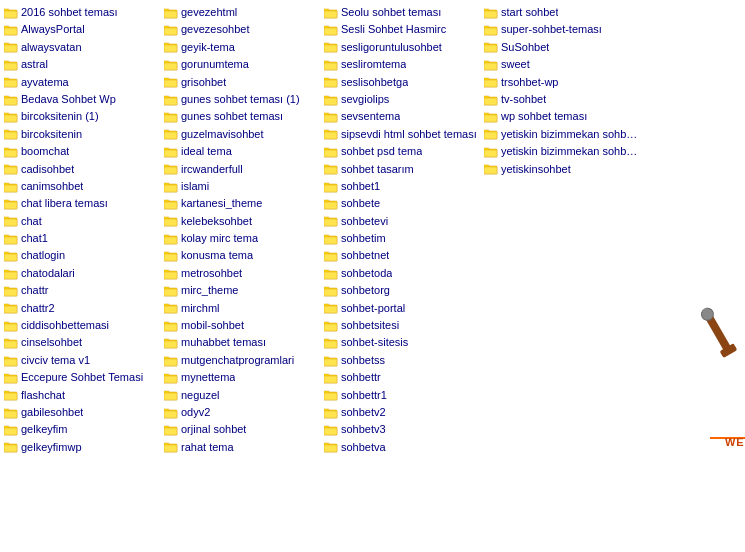  Describe the element at coordinates (82, 342) in the screenshot. I see `list-item: cinselsohbet` at that location.